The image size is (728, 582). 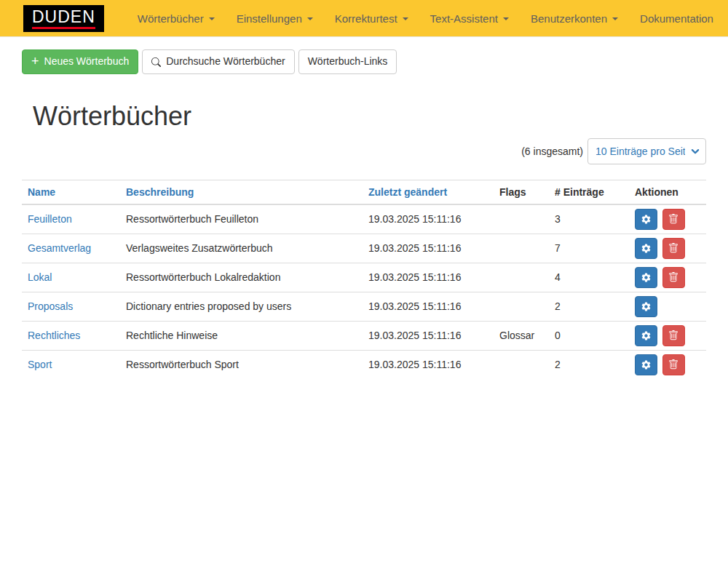 I want to click on header-actions: Aktionen, so click(x=657, y=192).